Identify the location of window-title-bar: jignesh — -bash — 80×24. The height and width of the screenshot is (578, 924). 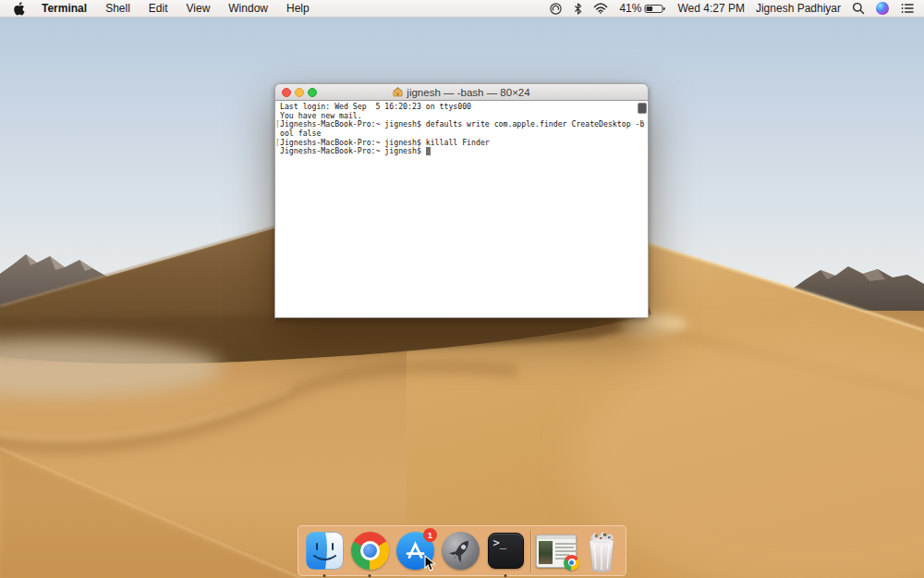
(462, 92).